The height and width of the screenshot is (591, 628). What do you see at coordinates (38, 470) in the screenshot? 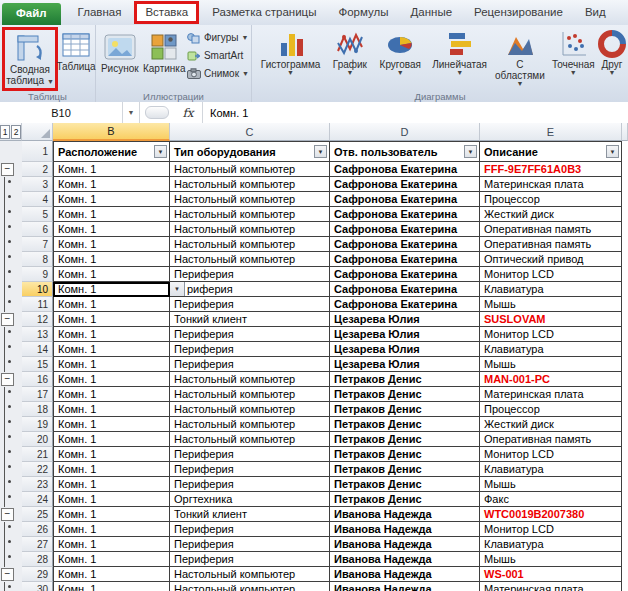
I see `row-header-22: 22` at bounding box center [38, 470].